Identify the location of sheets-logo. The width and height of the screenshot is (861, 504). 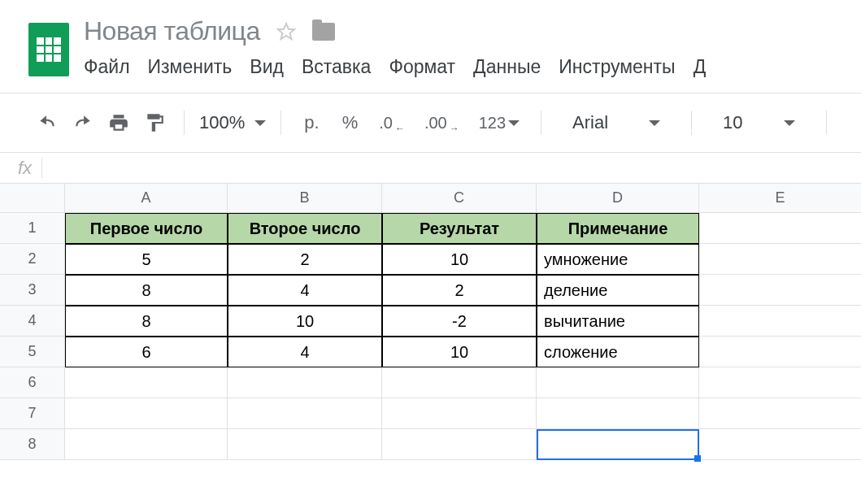
(49, 50).